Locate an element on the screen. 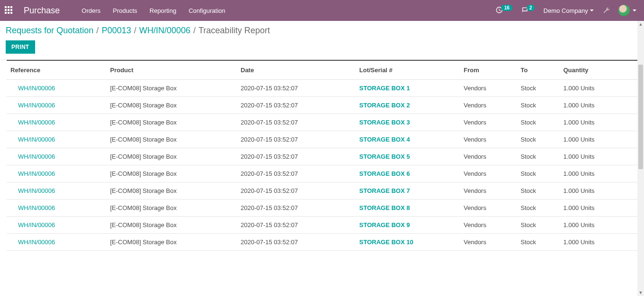 The image size is (644, 296). breadcrumb-current: Traceability Report is located at coordinates (234, 30).